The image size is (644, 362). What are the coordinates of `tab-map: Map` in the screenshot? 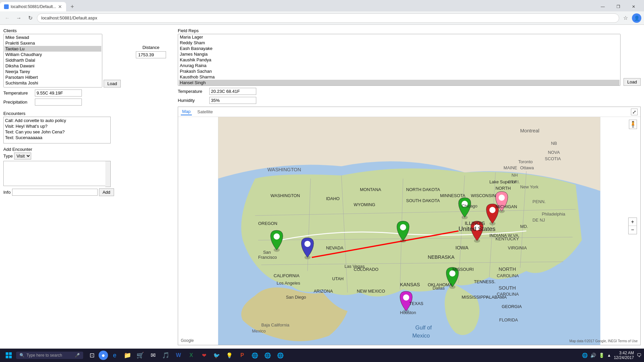 It's located at (186, 112).